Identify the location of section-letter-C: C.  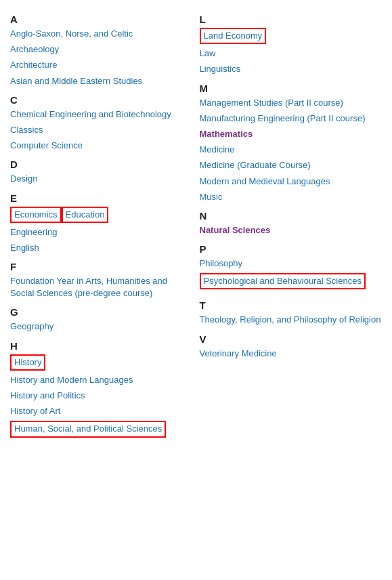
(102, 100).